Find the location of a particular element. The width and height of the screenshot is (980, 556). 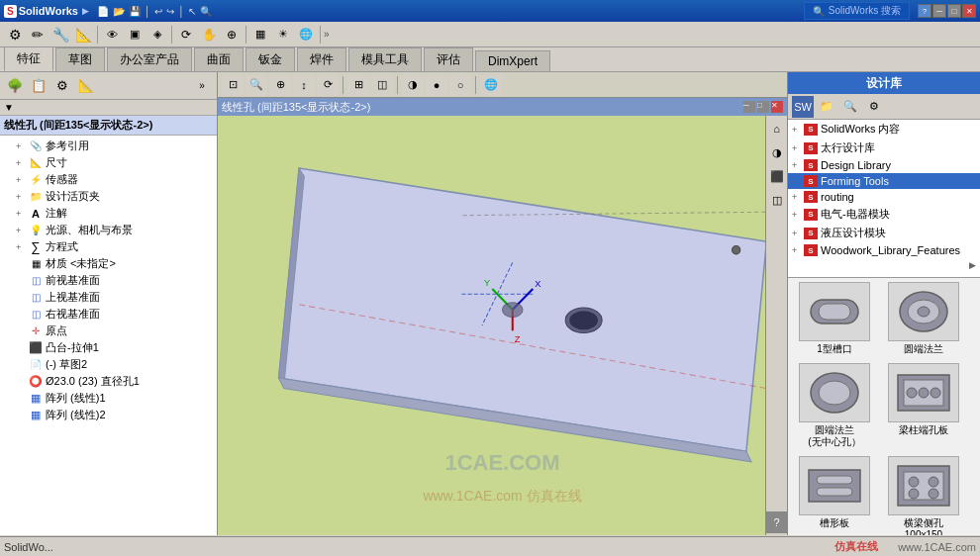

tree-item-sketch2: 📄 (-) 草图2 is located at coordinates (109, 364).